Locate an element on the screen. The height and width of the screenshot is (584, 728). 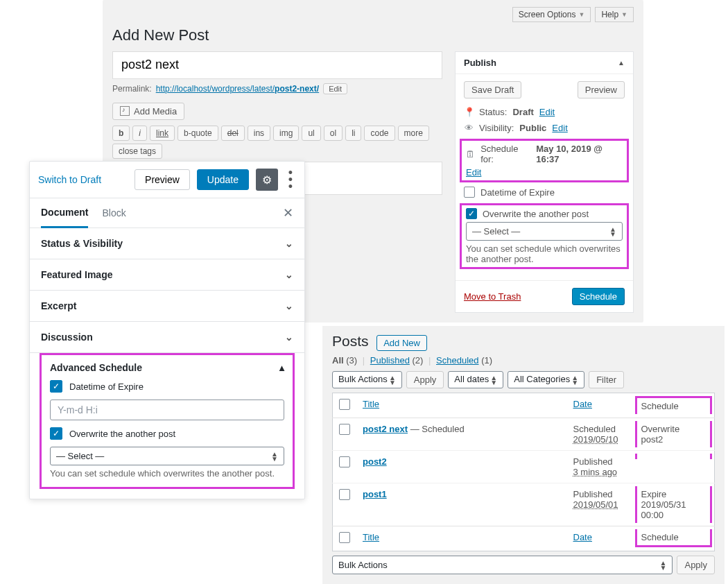
permalink-label: Permalink: is located at coordinates (132, 89).